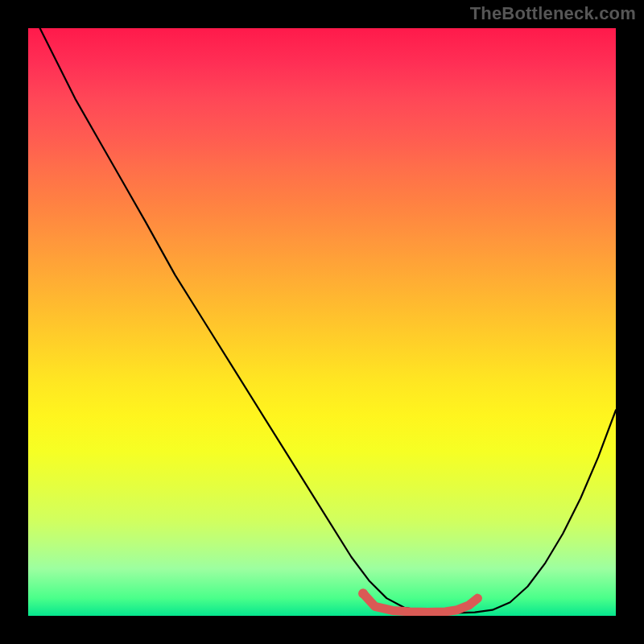 This screenshot has height=644, width=644. I want to click on sweet-spot-overlay, so click(418, 601).